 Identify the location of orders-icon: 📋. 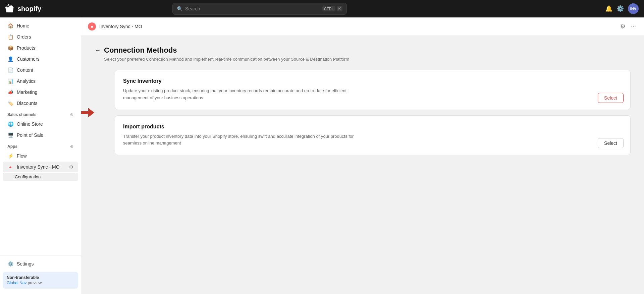
(10, 37).